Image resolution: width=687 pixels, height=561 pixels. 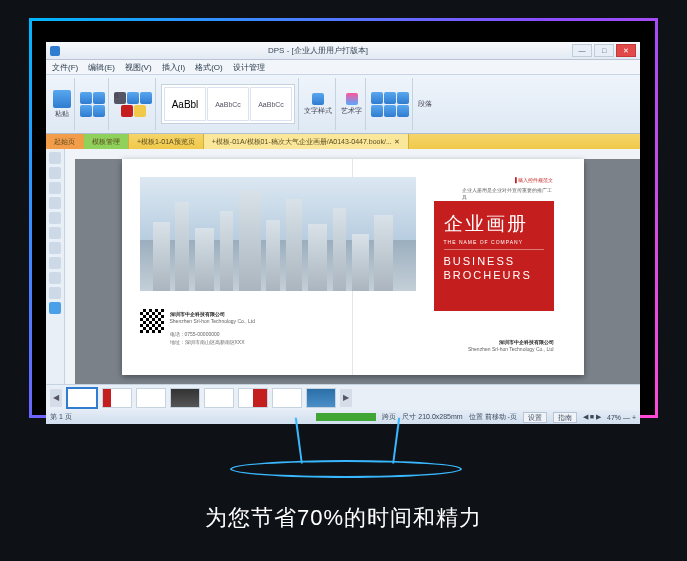 I want to click on status-dims: 尺寸 210.0x285mm, so click(x=432, y=417).